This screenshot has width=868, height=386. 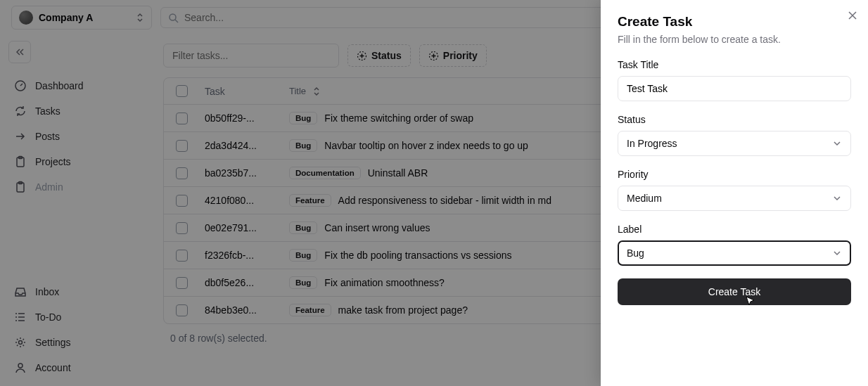 What do you see at coordinates (636, 253) in the screenshot?
I see `label-value: Bug` at bounding box center [636, 253].